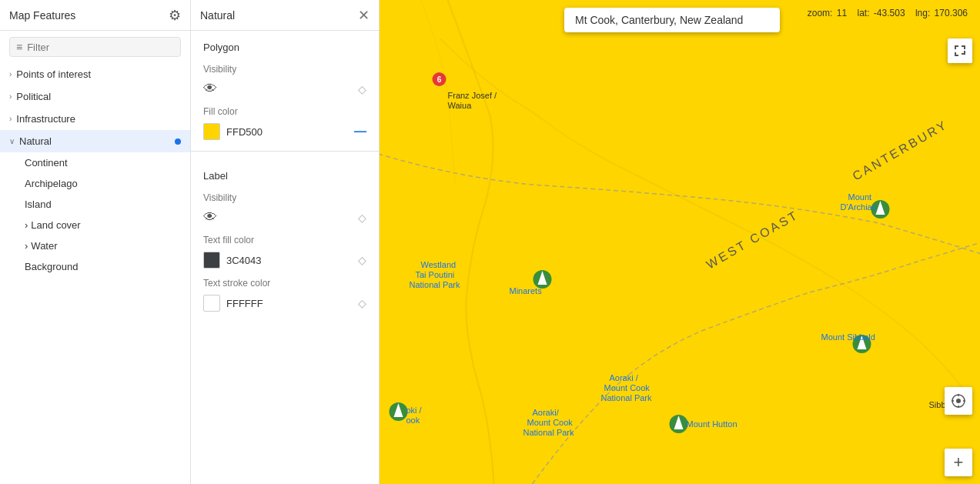 The width and height of the screenshot is (980, 484). What do you see at coordinates (212, 303) in the screenshot?
I see `label-text-stroke-swatch` at bounding box center [212, 303].